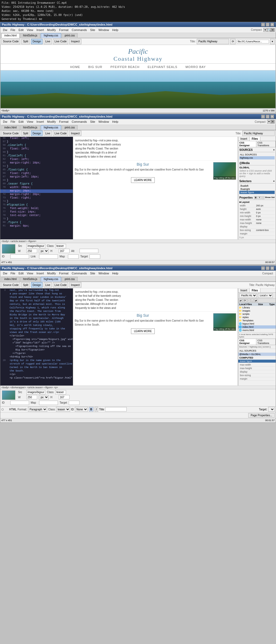 Image resolution: width=276 pixels, height=644 pixels. Describe the element at coordinates (95, 67) in the screenshot. I see `nav-bigsur-1: BIG SUR` at that location.